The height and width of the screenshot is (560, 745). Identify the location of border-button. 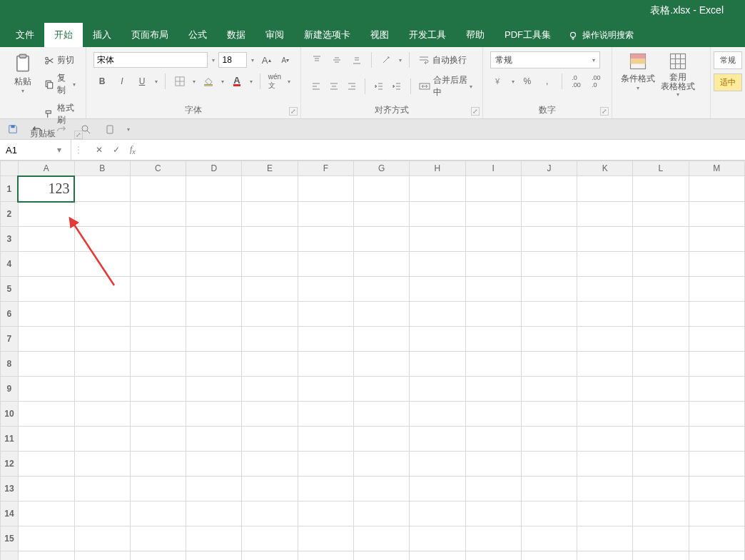
(180, 81).